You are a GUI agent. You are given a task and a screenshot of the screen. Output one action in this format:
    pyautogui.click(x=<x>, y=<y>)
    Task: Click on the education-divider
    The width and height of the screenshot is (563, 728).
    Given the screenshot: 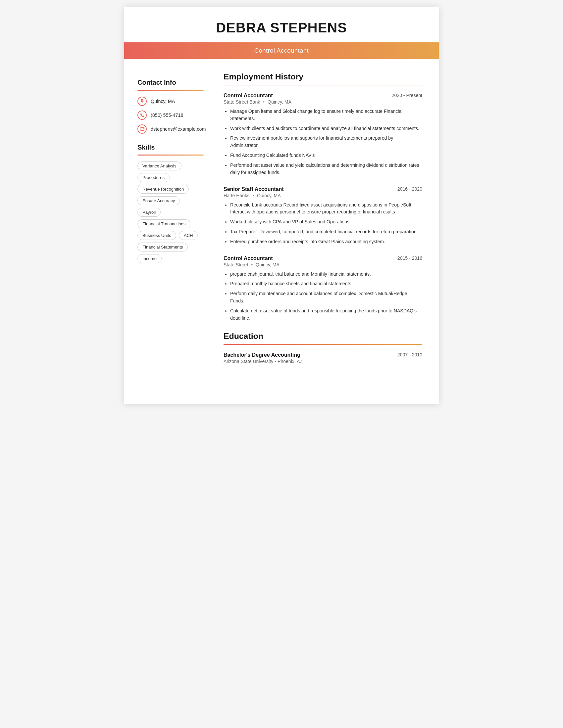 What is the action you would take?
    pyautogui.click(x=323, y=344)
    